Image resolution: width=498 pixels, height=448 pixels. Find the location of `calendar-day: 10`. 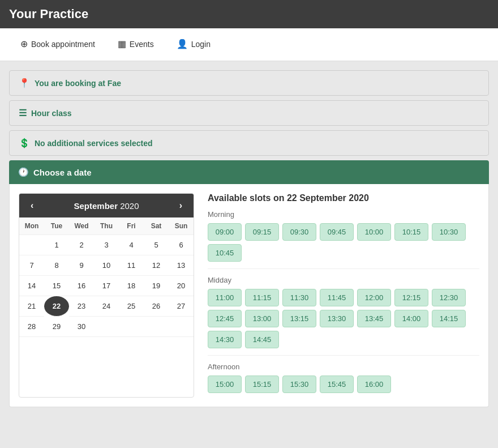

calendar-day: 10 is located at coordinates (106, 266).